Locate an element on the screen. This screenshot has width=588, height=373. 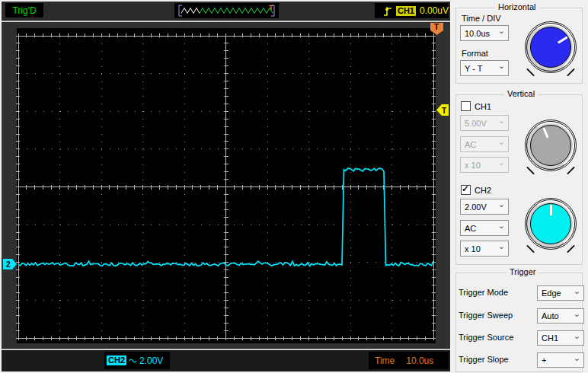
ch2-coupling-select: AC ⌄ is located at coordinates (484, 228).